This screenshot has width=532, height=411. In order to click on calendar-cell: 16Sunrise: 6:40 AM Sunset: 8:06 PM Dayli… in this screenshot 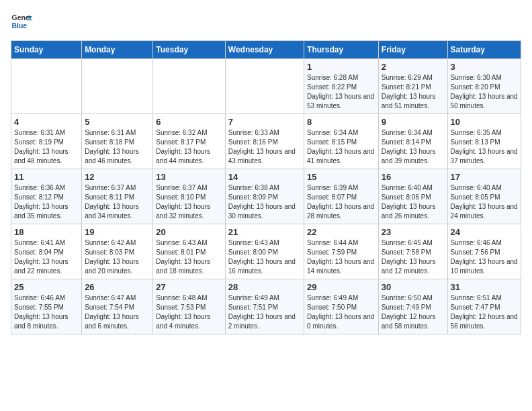, I will do `click(412, 197)`.